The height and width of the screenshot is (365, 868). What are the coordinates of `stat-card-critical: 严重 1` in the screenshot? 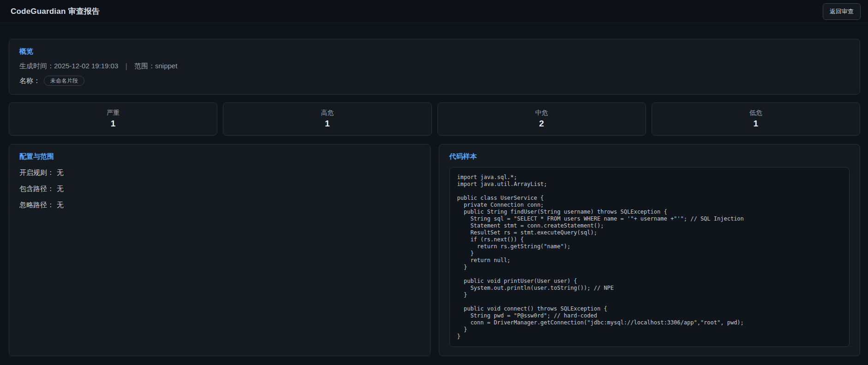 It's located at (113, 119).